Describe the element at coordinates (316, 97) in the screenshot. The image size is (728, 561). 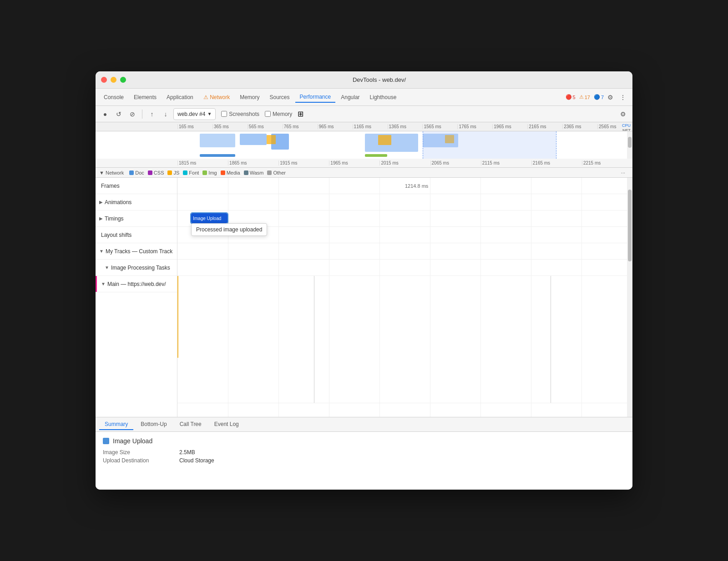
I see `tab-performance: Performance` at that location.